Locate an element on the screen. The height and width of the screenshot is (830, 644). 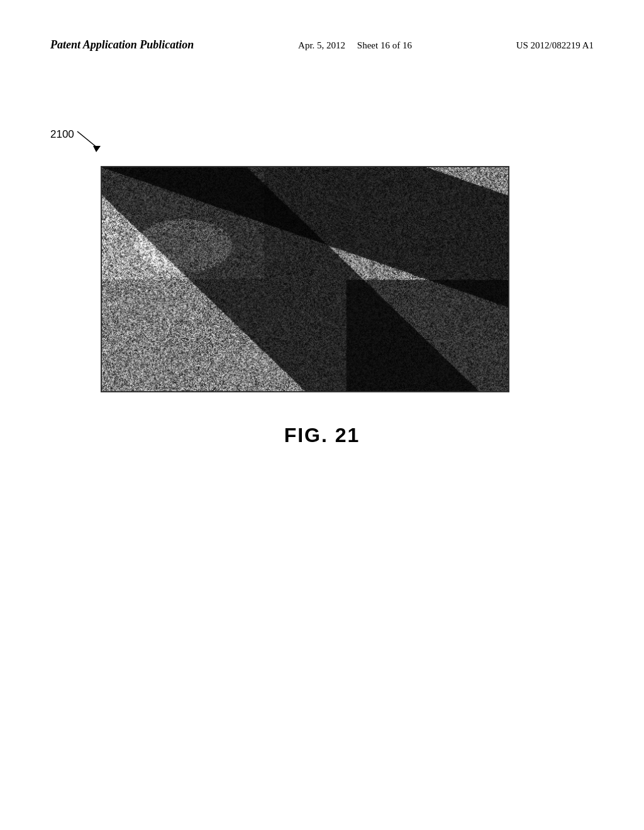
header-date-sheet: Apr. 5, 2012 Sheet 16 of 16 is located at coordinates (355, 45).